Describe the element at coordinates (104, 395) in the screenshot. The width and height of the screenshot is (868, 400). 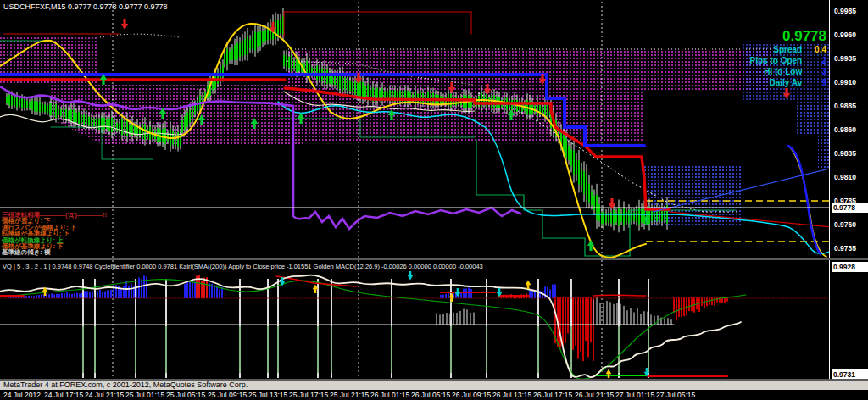
I see `time-axis-label: 24 Jul 21:15` at that location.